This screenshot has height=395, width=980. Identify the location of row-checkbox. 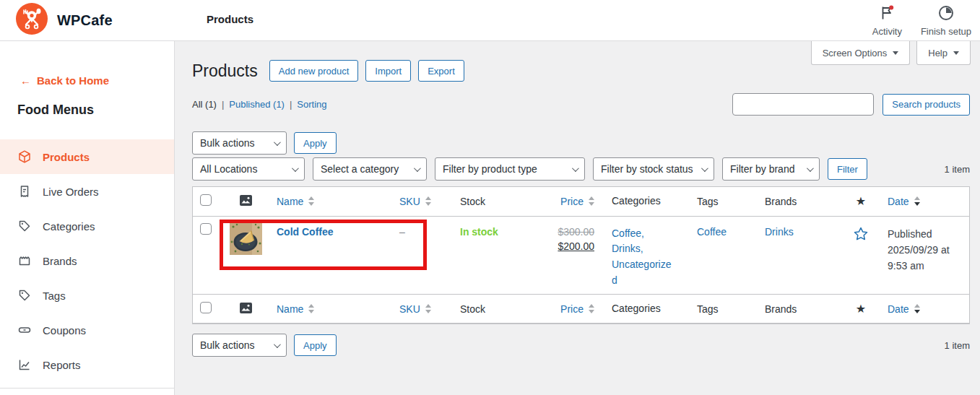
(206, 229).